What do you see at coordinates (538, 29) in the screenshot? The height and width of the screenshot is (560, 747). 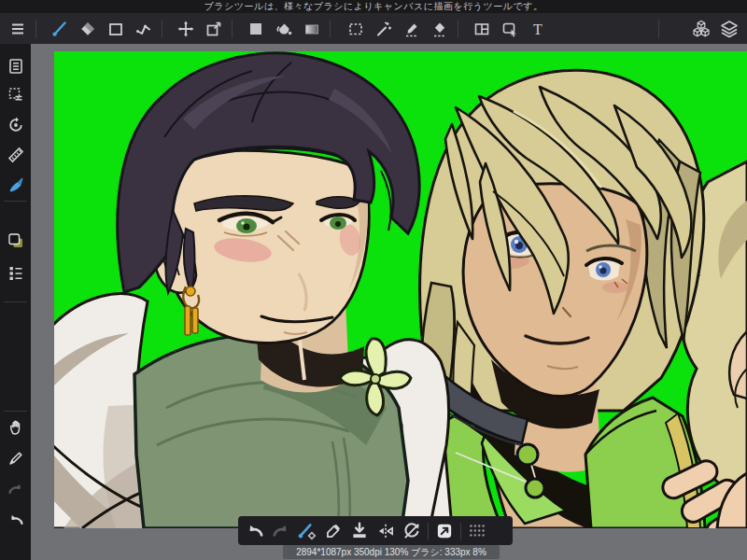 I see `text-tool-icon: T` at bounding box center [538, 29].